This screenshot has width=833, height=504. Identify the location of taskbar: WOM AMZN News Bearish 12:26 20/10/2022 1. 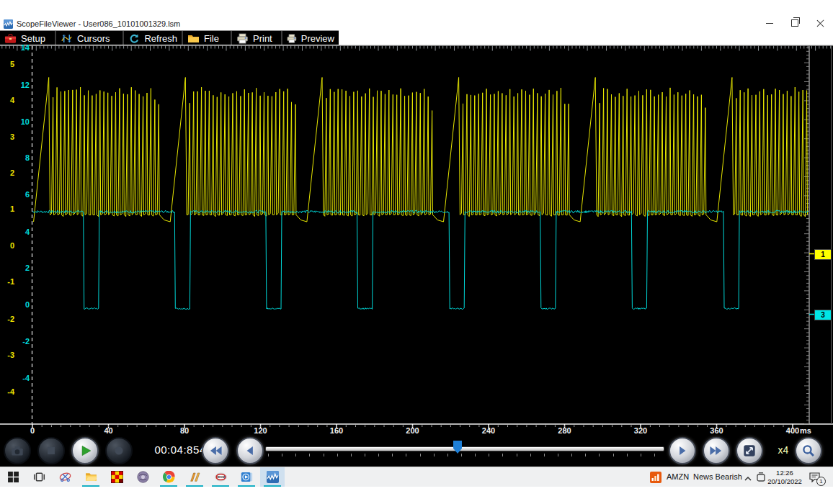
(416, 477).